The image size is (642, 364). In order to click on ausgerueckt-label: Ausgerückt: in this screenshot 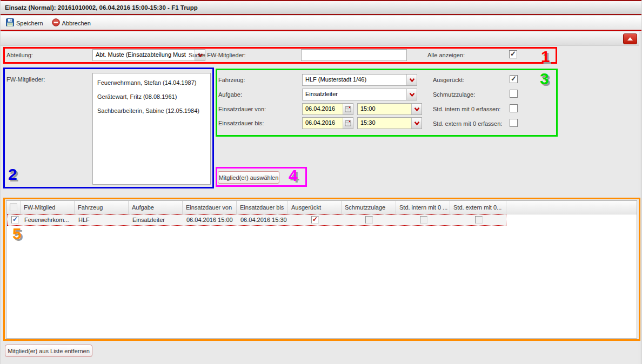, I will do `click(449, 80)`.